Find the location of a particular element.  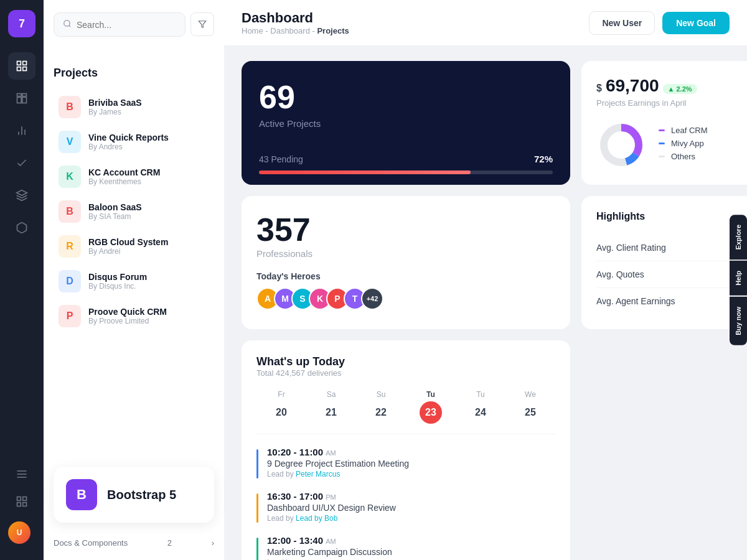

project-item: P Proove Quick CRM By Proove Limited is located at coordinates (134, 316).